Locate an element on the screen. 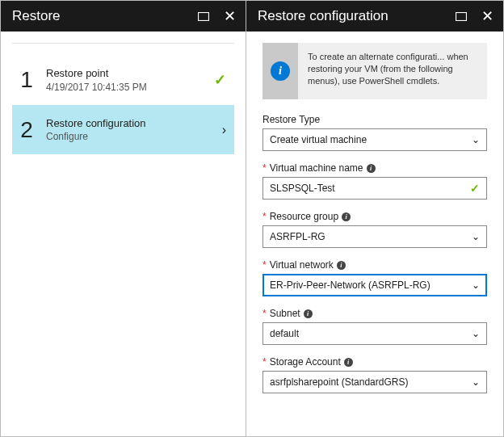 Image resolution: width=504 pixels, height=437 pixels. restore-type-value: Create virtual machine is located at coordinates (318, 140).